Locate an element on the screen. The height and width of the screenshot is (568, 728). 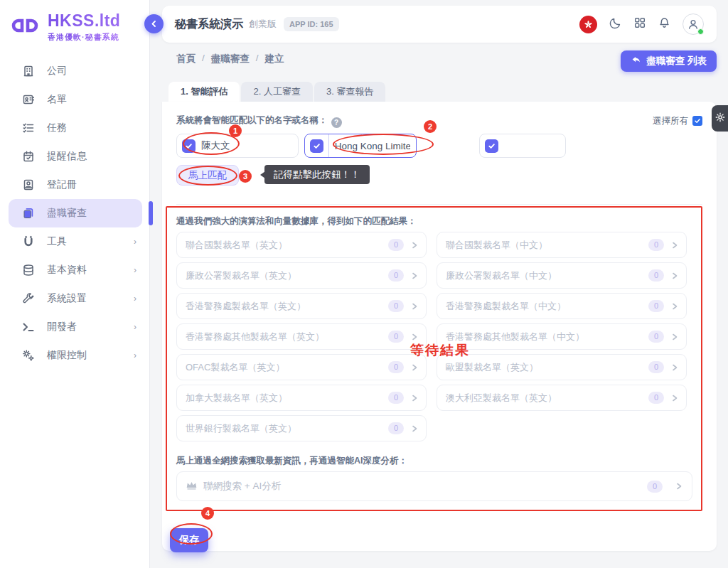
back-arrow-icon is located at coordinates (636, 61).